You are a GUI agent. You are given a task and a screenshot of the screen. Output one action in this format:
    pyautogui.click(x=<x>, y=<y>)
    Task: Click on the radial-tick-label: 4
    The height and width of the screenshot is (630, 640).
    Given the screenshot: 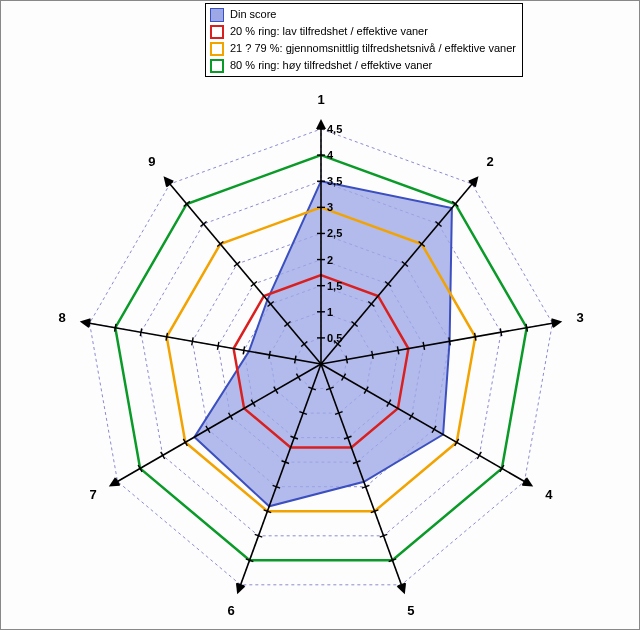 What is the action you would take?
    pyautogui.click(x=330, y=155)
    